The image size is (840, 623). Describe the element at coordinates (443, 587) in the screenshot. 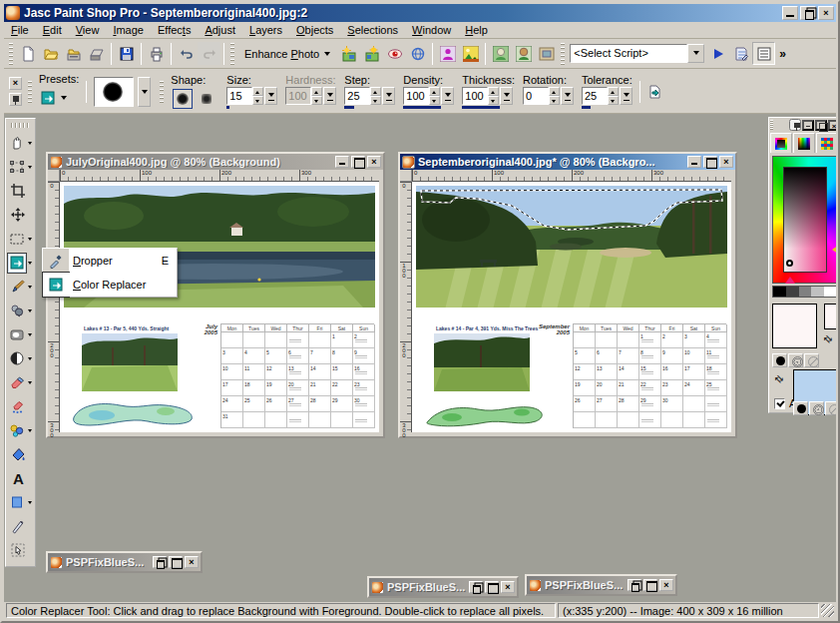

I see `minimized-window-2: PSPFixBlueS... ×` at that location.